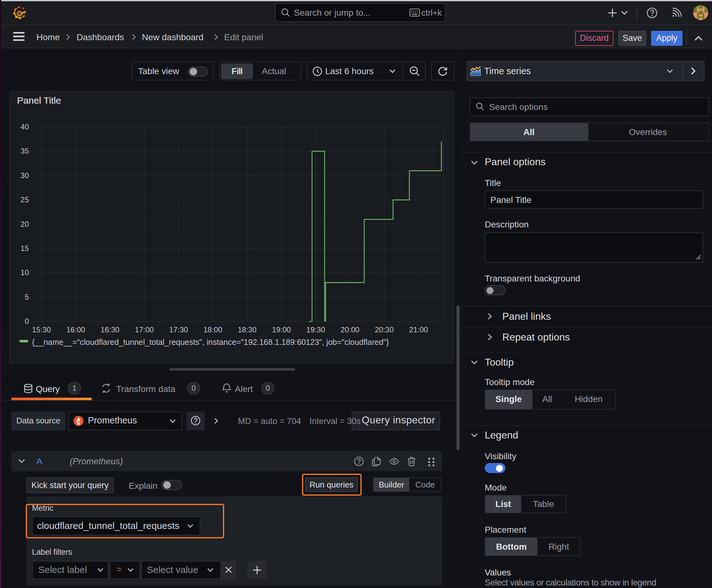  What do you see at coordinates (316, 330) in the screenshot?
I see `svg-text: 19:30` at bounding box center [316, 330].